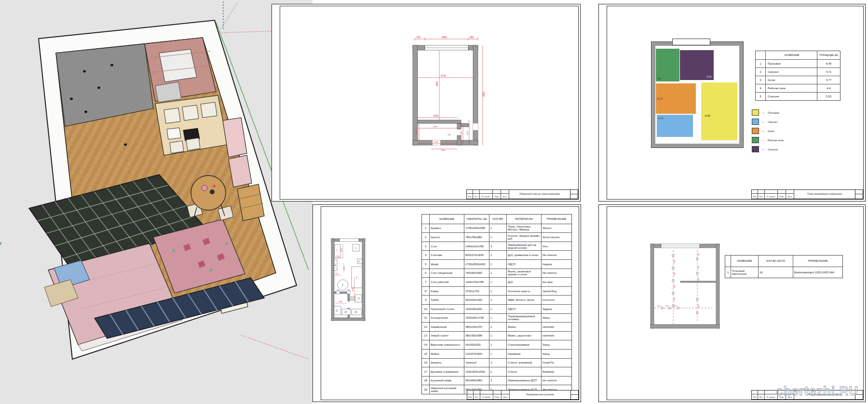  What do you see at coordinates (447, 363) in the screenshot?
I see `cell-name: Зеркало` at bounding box center [447, 363].